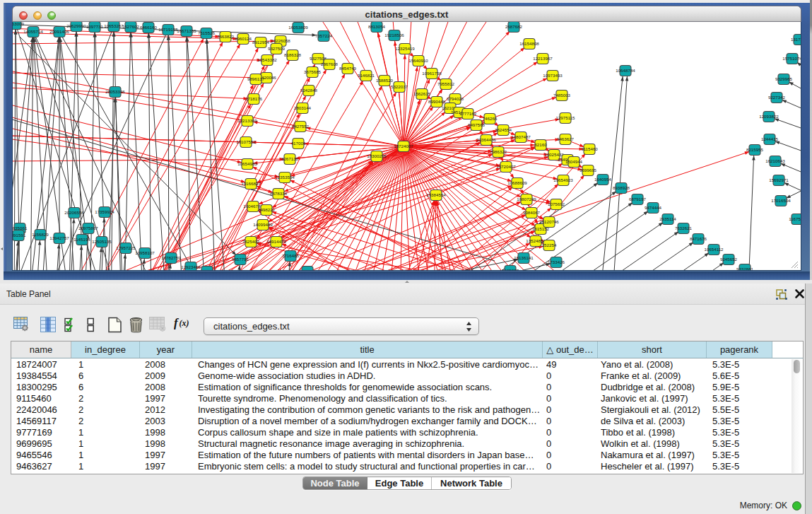  I want to click on table-row: 1456911722003Disruption of a novel membe…, so click(407, 421).